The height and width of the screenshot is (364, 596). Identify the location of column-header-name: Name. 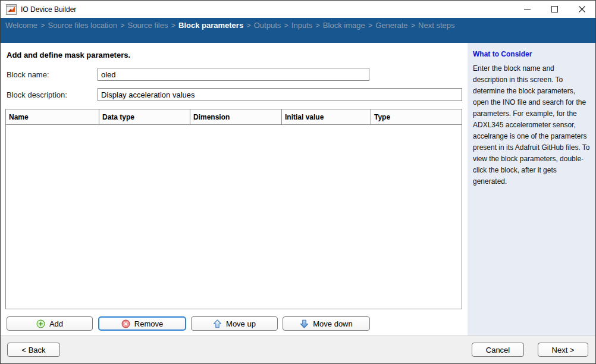
(52, 117).